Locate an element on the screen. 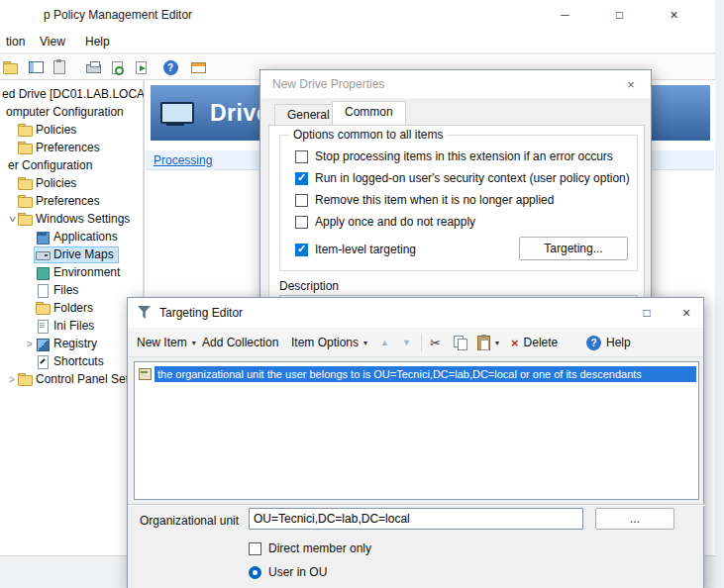  option-remove-when-not-applied: Remove this item when it is no longer ap… is located at coordinates (424, 200).